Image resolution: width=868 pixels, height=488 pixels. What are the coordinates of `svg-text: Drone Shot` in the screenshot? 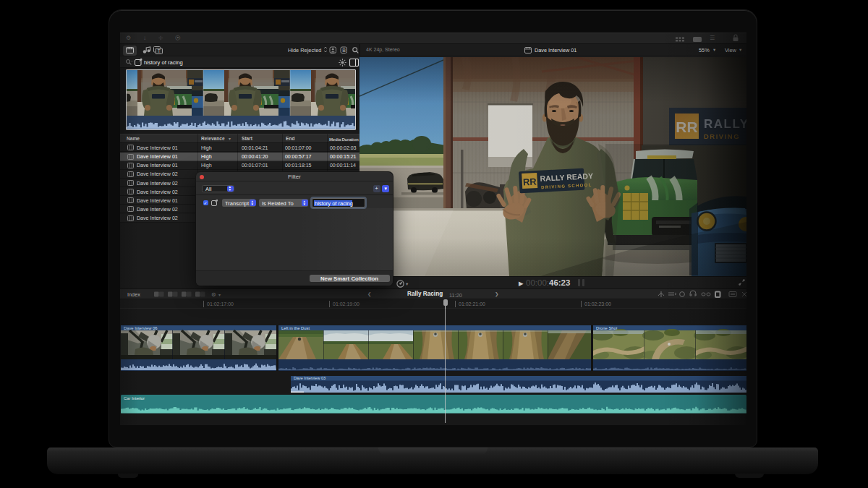 It's located at (607, 328).